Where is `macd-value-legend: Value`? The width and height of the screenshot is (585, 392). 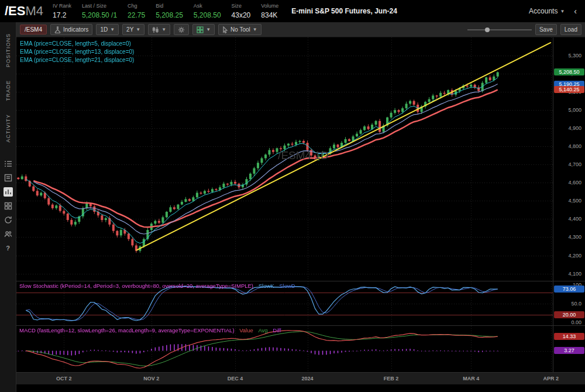 macd-value-legend: Value is located at coordinates (246, 330).